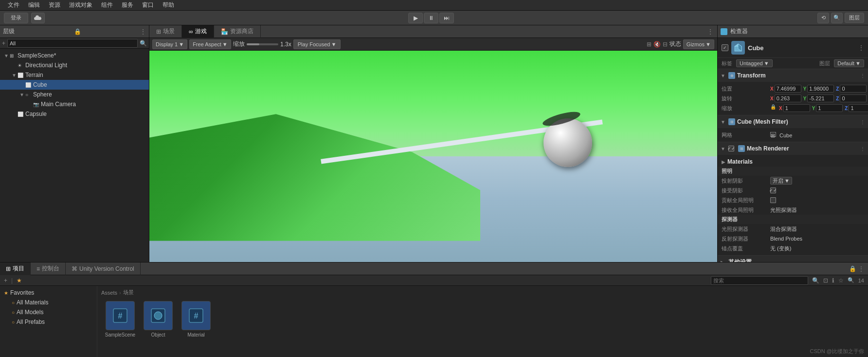  I want to click on othersettings-header: ▶ 其他设置, so click(793, 259).